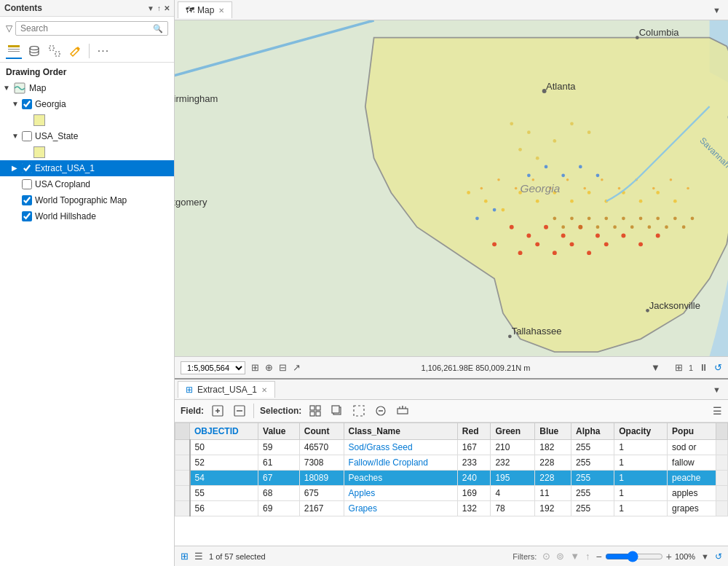 Image resolution: width=728 pixels, height=566 pixels. Describe the element at coordinates (692, 431) in the screenshot. I see `col-popup: Popu` at that location.